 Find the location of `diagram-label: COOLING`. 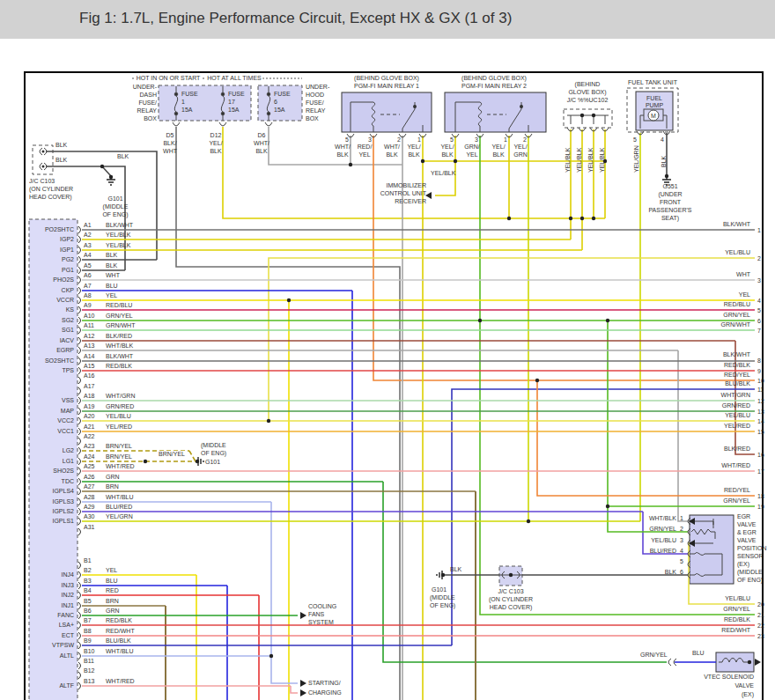

diagram-label: COOLING is located at coordinates (322, 606).